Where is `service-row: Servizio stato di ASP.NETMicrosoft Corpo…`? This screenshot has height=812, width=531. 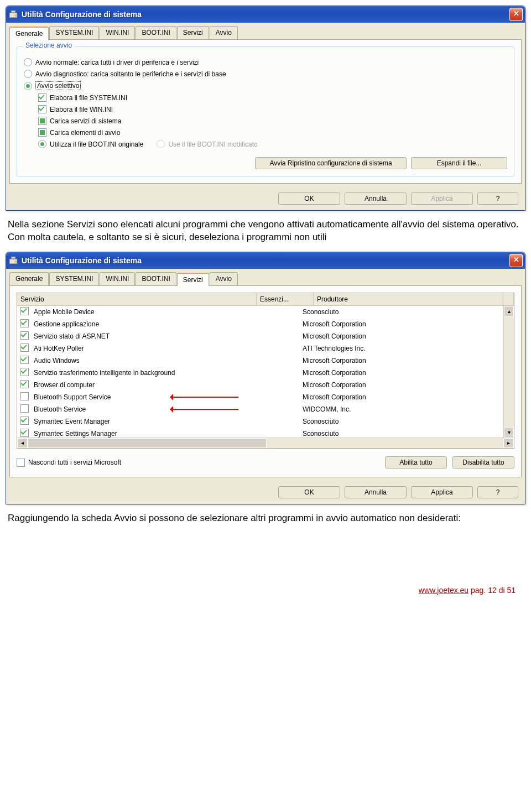
service-row: Servizio stato di ASP.NETMicrosoft Corpo… is located at coordinates (260, 336).